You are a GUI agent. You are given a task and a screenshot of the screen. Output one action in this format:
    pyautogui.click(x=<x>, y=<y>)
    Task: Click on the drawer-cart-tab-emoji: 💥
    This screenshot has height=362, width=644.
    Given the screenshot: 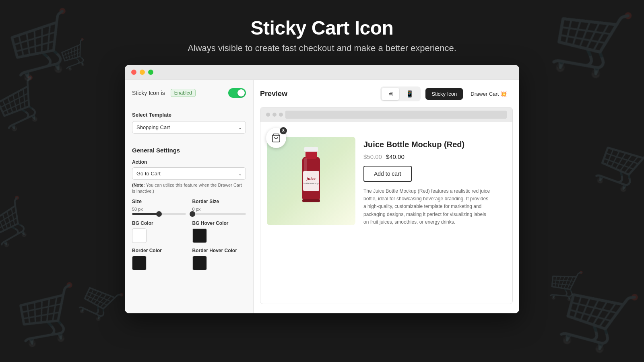 What is the action you would take?
    pyautogui.click(x=504, y=94)
    